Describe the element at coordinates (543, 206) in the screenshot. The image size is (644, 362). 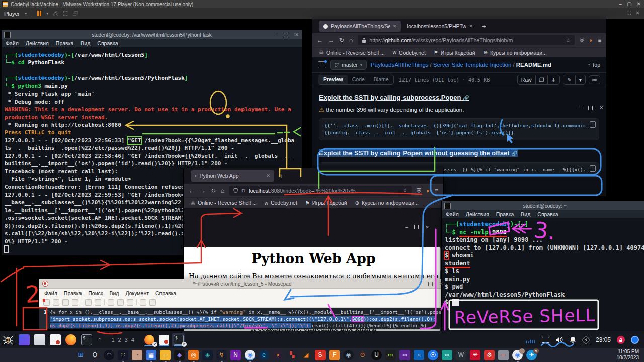
I see `terminal-titlebar: student@codeby: ~` at that location.